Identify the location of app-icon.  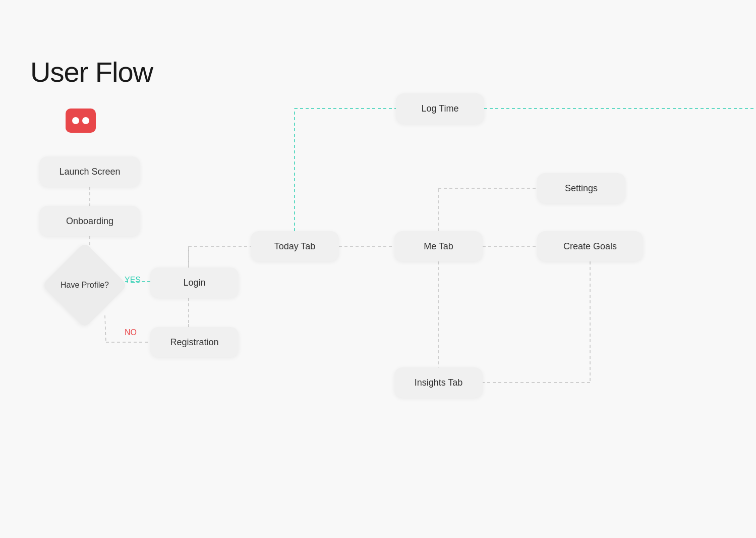
(81, 121).